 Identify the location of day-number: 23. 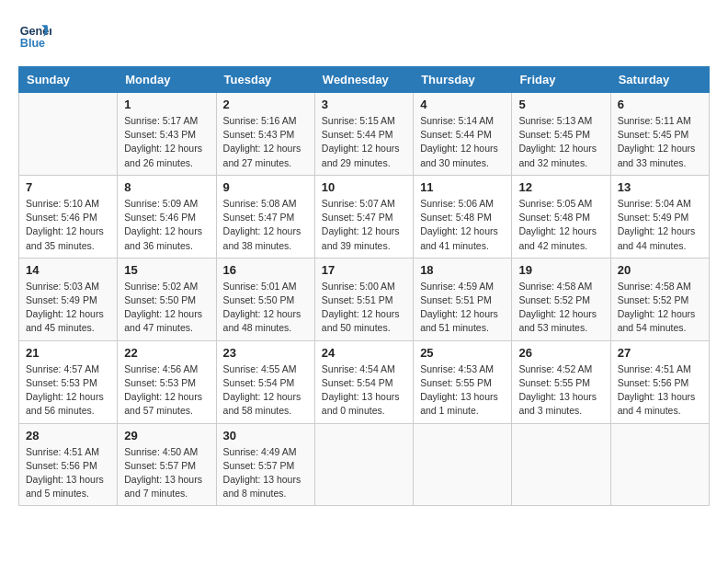
(266, 353).